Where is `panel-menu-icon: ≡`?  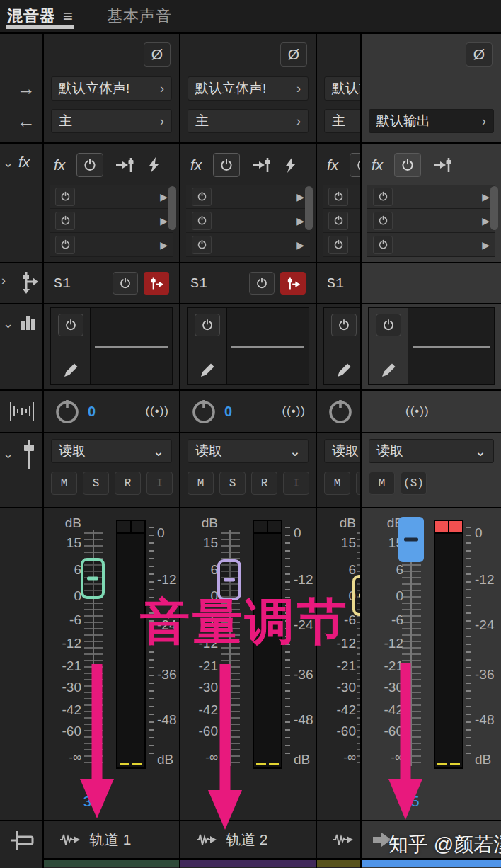
panel-menu-icon: ≡ is located at coordinates (68, 16).